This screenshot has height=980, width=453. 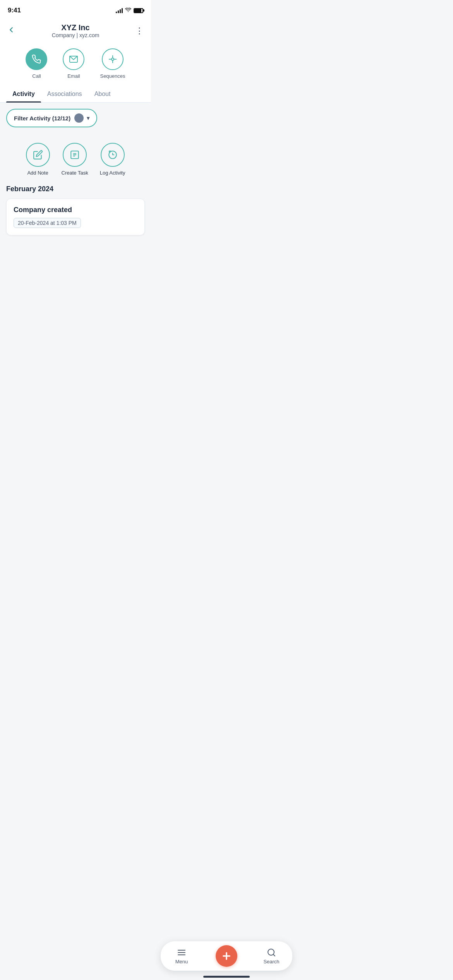 What do you see at coordinates (38, 173) in the screenshot?
I see `add-note-label: Add Note` at bounding box center [38, 173].